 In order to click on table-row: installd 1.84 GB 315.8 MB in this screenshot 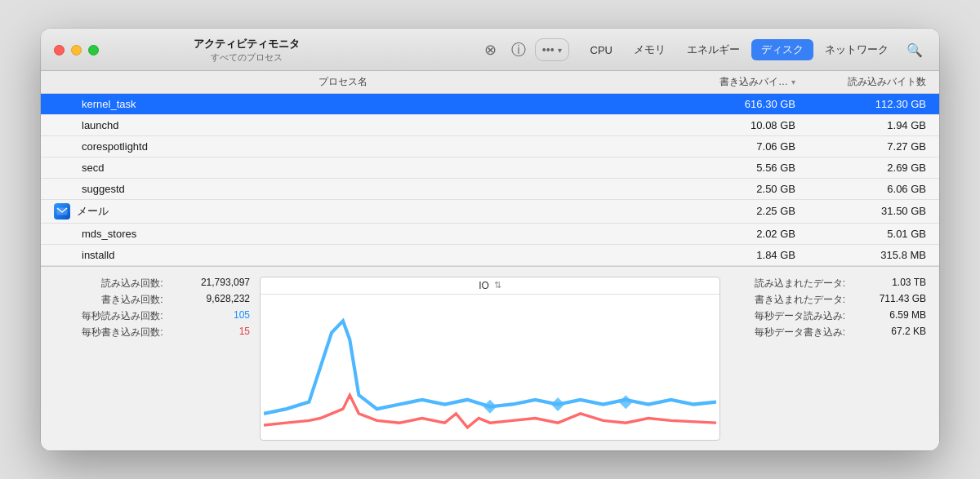, I will do `click(490, 255)`.